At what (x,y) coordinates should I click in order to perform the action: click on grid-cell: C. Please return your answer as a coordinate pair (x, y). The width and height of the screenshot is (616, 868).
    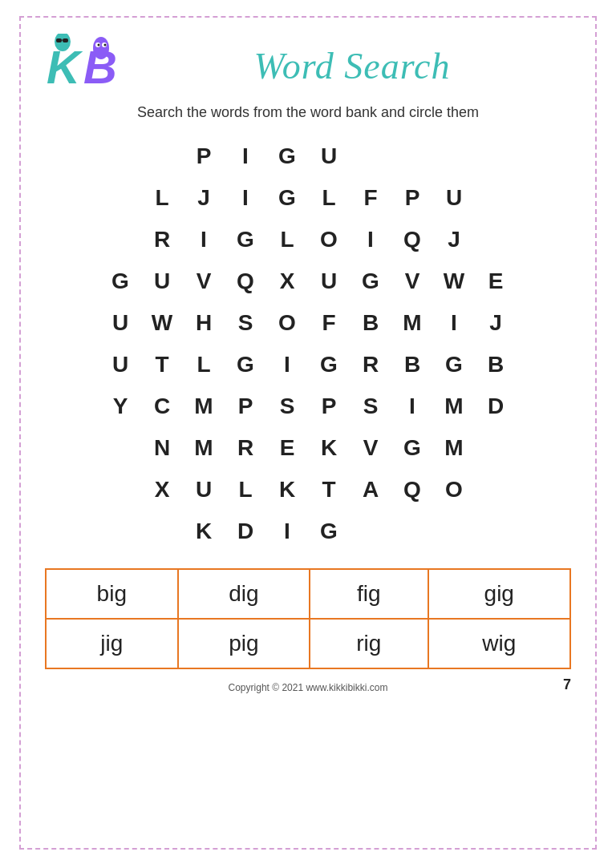
    Looking at the image, I should click on (162, 406).